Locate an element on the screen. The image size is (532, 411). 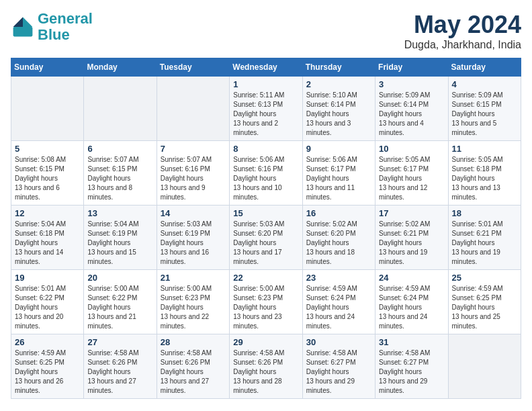
day-info: Sunrise: 5:02 AMSunset: 6:21 PMDaylight … is located at coordinates (411, 243).